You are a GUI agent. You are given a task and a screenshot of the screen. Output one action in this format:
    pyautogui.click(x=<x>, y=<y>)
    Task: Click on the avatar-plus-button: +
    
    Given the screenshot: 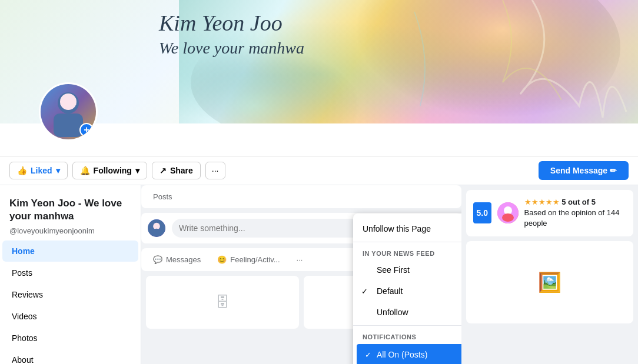 What is the action you would take?
    pyautogui.click(x=87, y=130)
    